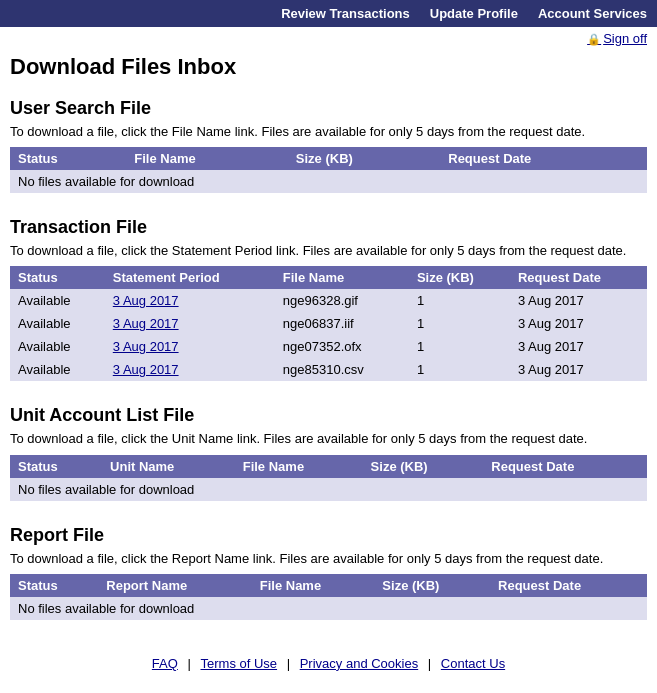 The height and width of the screenshot is (693, 657). I want to click on sign-off-row: 🔒Sign off, so click(328, 38).